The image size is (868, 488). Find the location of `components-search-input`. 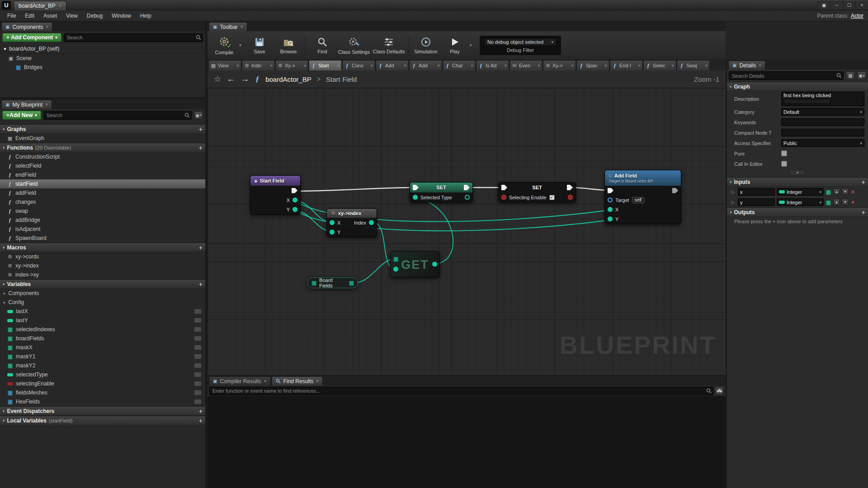

components-search-input is located at coordinates (133, 38).